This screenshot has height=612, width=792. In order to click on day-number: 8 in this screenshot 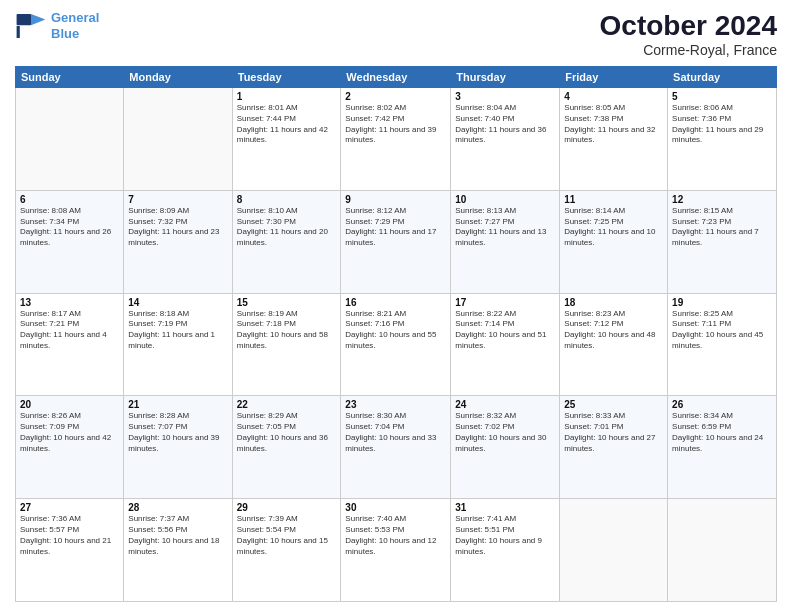, I will do `click(287, 200)`.